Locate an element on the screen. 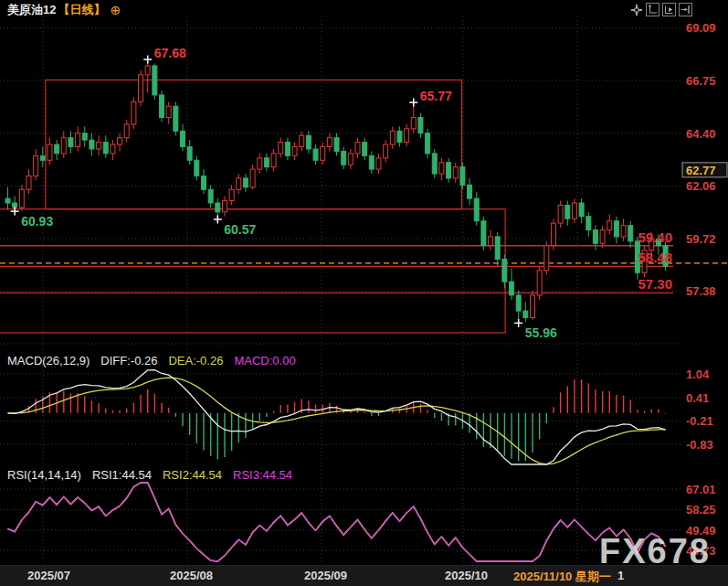 This screenshot has width=728, height=586. drawing-hlines is located at coordinates (364, 270).